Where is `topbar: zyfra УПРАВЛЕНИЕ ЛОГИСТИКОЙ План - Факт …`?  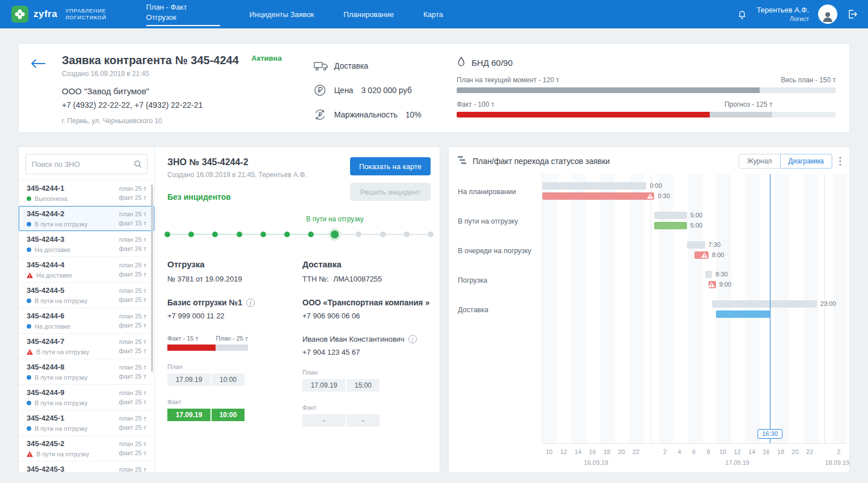
topbar: zyfra УПРАВЛЕНИЕ ЛОГИСТИКОЙ План - Факт … is located at coordinates (434, 14).